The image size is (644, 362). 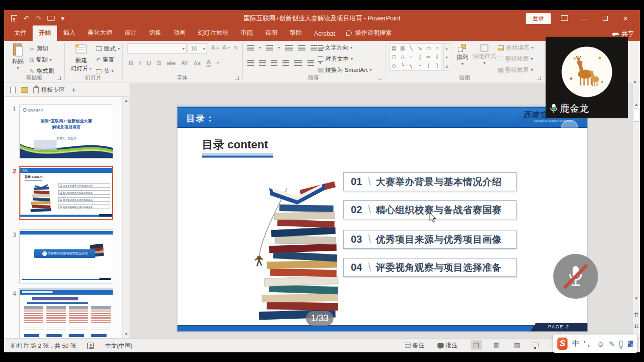 What do you see at coordinates (197, 63) in the screenshot?
I see `change-case-button: Aa` at bounding box center [197, 63].